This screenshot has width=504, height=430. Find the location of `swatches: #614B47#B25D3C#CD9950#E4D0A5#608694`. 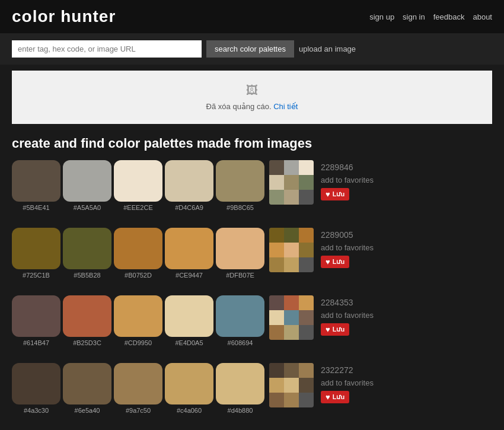

swatches: #614B47#B25D3C#CD9950#E4D0A5#608694 is located at coordinates (138, 321).